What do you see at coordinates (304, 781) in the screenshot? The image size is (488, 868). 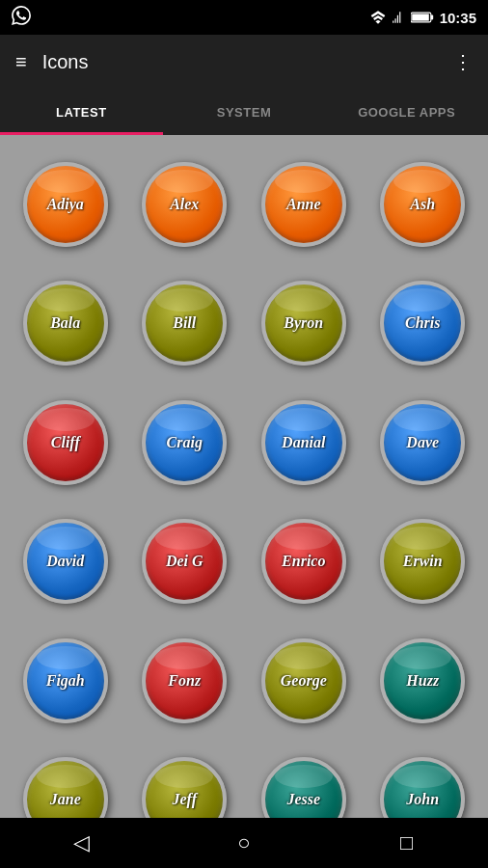 I see `icon-btn: Jesse` at bounding box center [304, 781].